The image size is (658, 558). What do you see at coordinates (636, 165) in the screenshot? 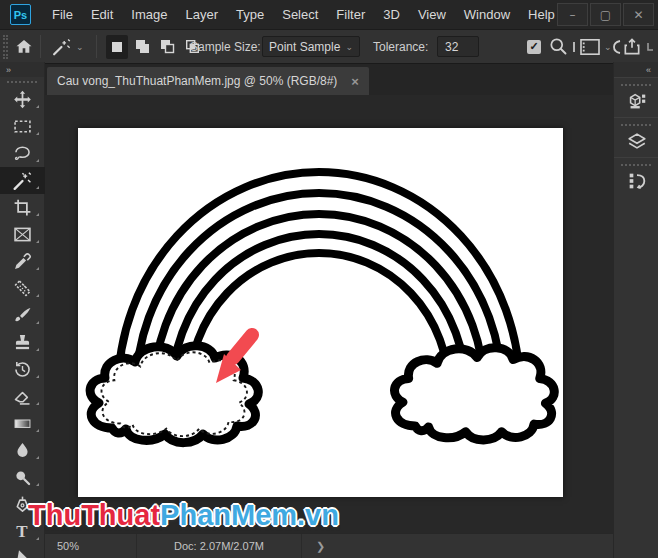
I see `panel-grip` at bounding box center [636, 165].